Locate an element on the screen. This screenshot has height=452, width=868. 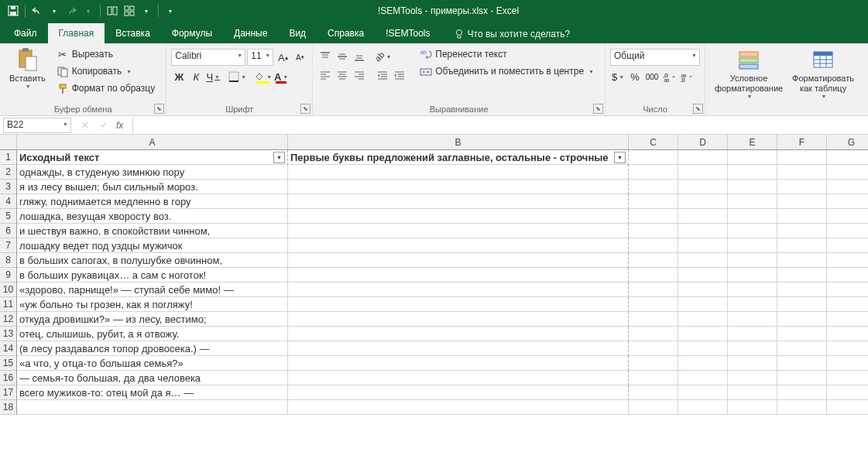
cut-button: ✂ Вырезать is located at coordinates (106, 55).